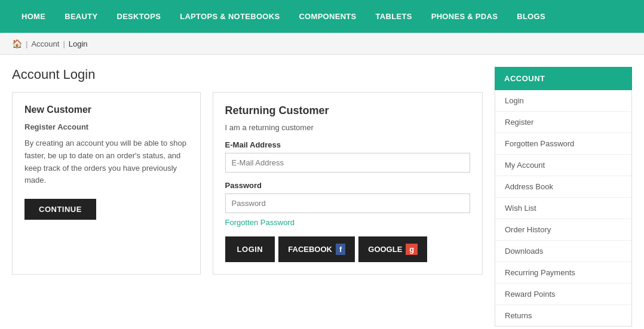 The height and width of the screenshot is (329, 644). Describe the element at coordinates (250, 250) in the screenshot. I see `login-button: LOGIN` at that location.